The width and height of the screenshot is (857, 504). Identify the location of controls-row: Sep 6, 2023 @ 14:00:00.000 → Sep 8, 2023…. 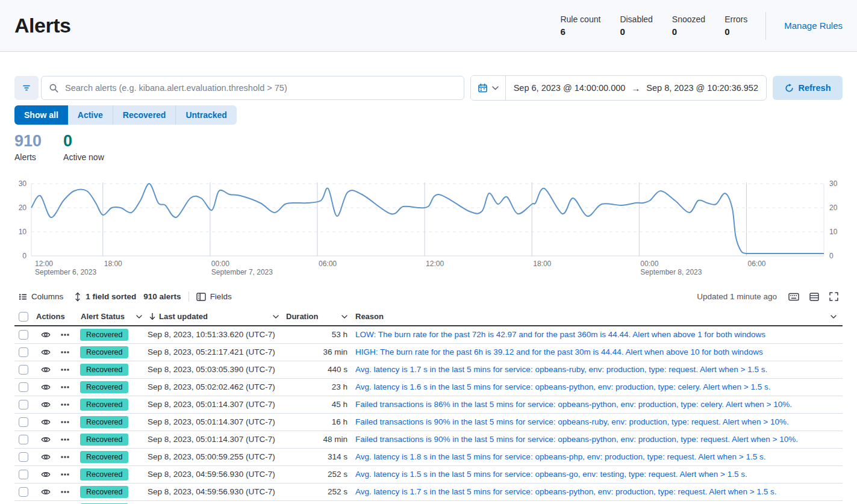
(429, 88).